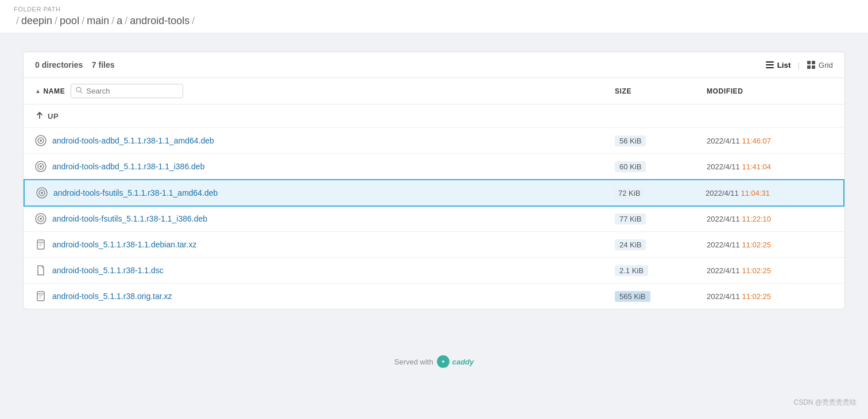 The height and width of the screenshot is (419, 868). Describe the element at coordinates (784, 65) in the screenshot. I see `list-label: List` at that location.